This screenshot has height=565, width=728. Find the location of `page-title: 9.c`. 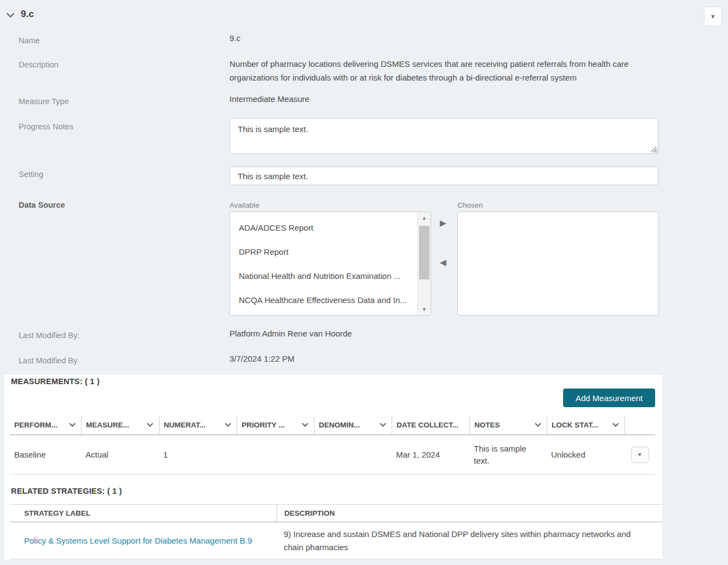

page-title: 9.c is located at coordinates (27, 14).